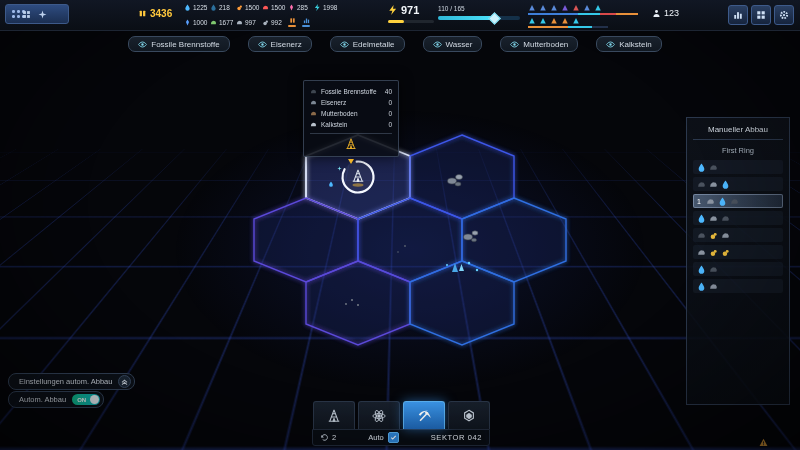 The height and width of the screenshot is (450, 800). Describe the element at coordinates (250, 22) in the screenshot. I see `resource-counters-row-2: 1000 1677 997 992` at that location.